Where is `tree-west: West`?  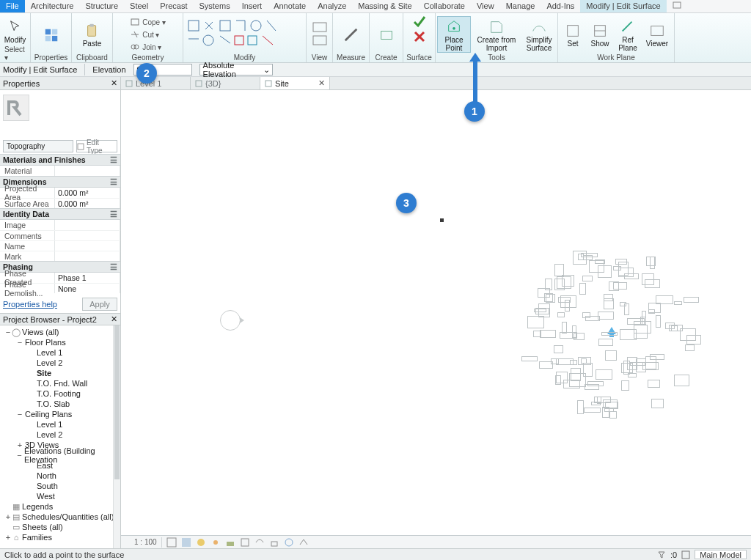
tree-west: West is located at coordinates (61, 496).